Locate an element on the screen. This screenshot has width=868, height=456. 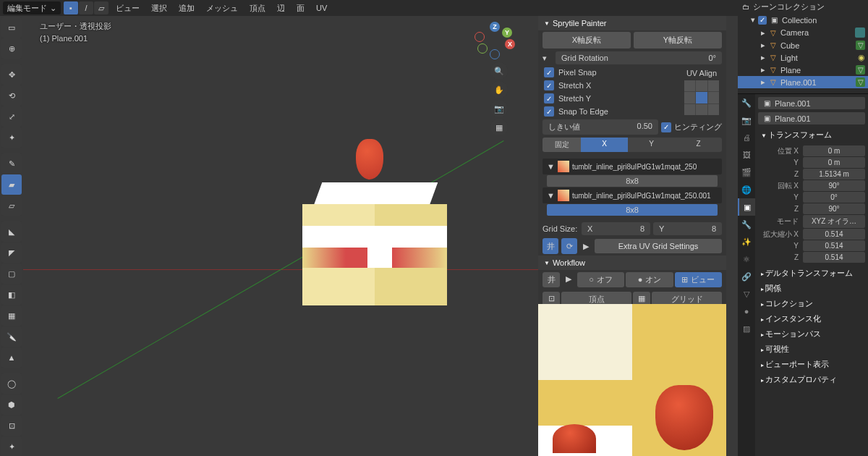
axis-y-icon: Y is located at coordinates (507, 33).